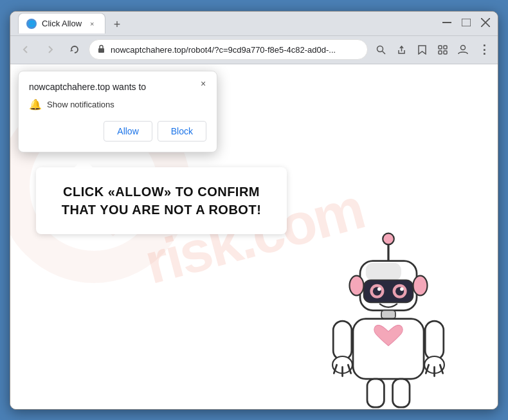 This screenshot has width=508, height=420. Describe the element at coordinates (62, 23) in the screenshot. I see `active-tab: 🌐 Click Allow ×` at that location.